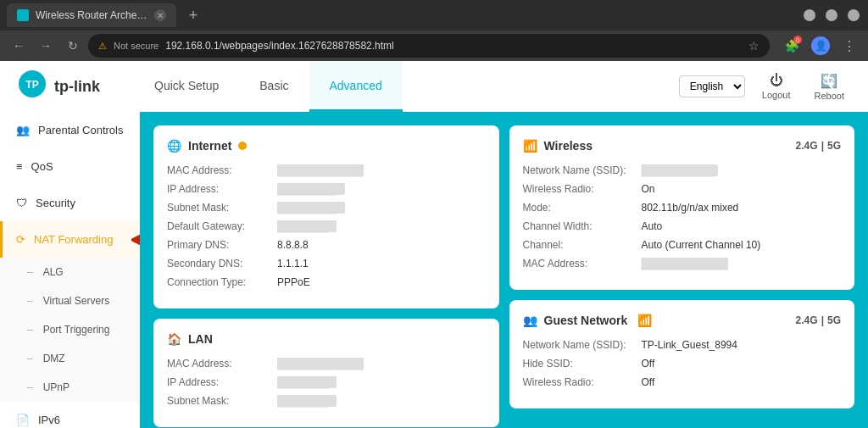 Image resolution: width=868 pixels, height=428 pixels. I want to click on maximize-button, so click(832, 15).